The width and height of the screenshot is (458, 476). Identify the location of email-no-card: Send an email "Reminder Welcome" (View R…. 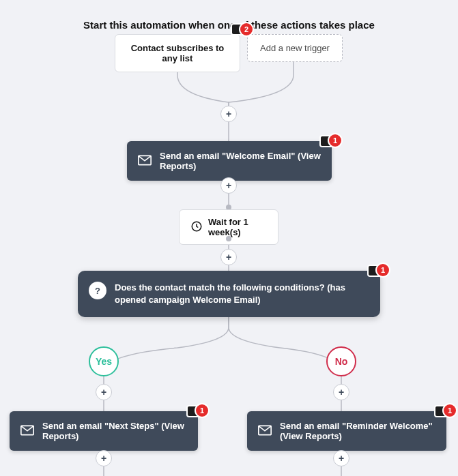
(347, 431).